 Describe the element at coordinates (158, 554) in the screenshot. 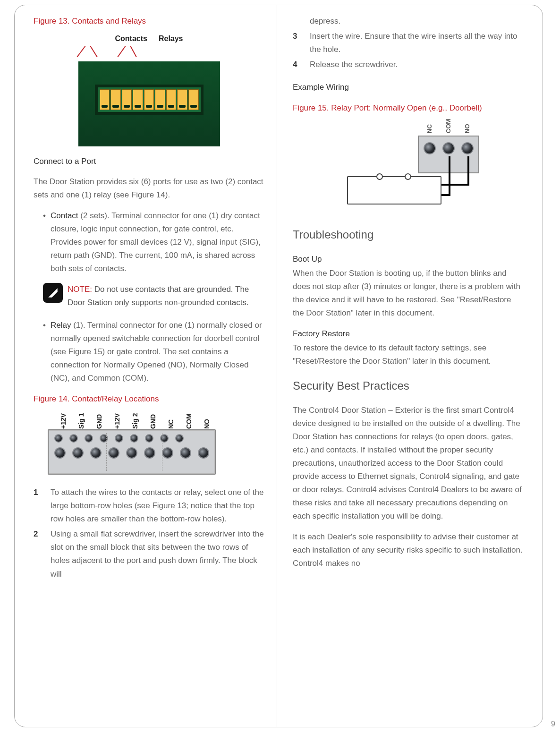

I see `step-2-text: Using a small flat screwdriver, insert t…` at that location.